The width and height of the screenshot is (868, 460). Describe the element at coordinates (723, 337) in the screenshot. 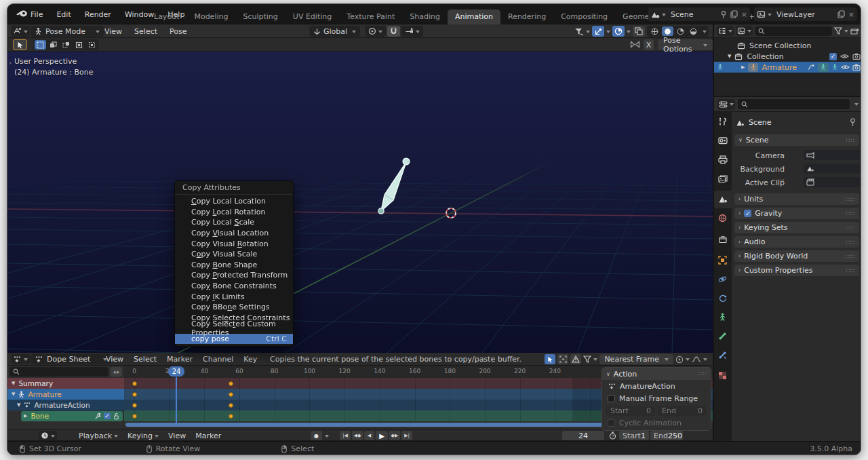

I see `tab-bone-icon` at that location.